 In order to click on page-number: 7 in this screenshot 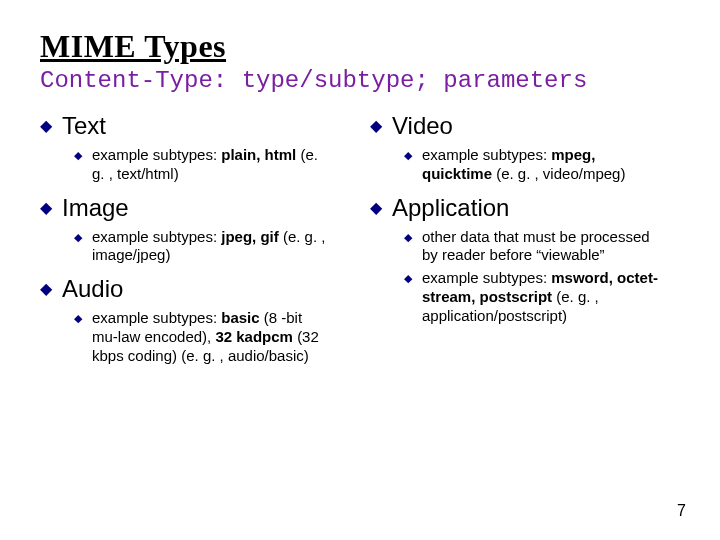, I will do `click(682, 511)`.